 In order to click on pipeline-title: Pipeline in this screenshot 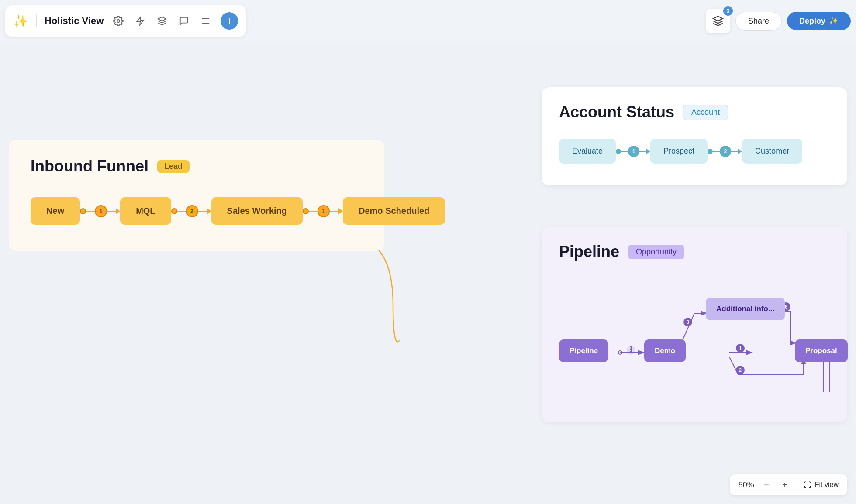, I will do `click(589, 252)`.